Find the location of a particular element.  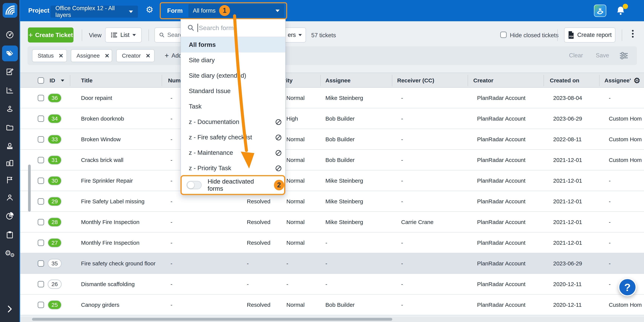

form-option-z-fire-safety-checklist: z - Fire safety checklist is located at coordinates (233, 137).